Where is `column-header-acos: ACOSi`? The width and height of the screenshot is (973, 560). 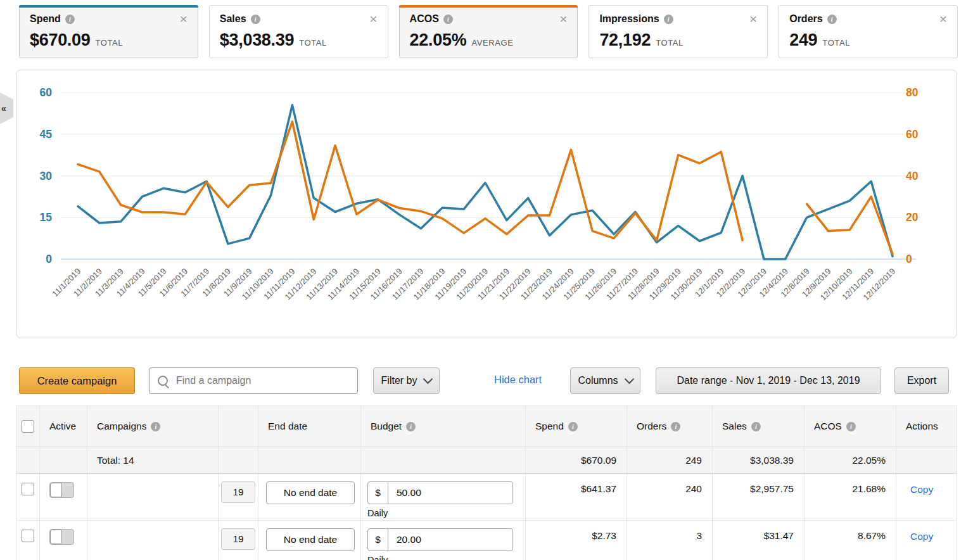
column-header-acos: ACOSi is located at coordinates (850, 426).